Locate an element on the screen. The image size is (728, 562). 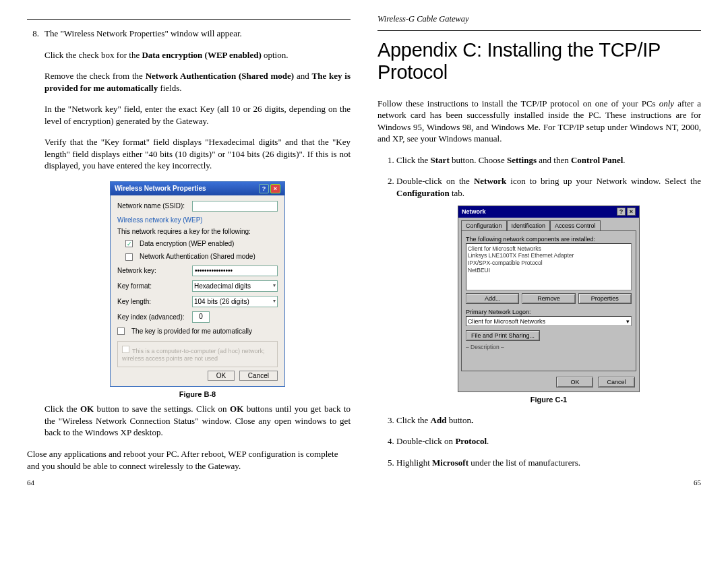
step-3: Click the Add button. is located at coordinates (549, 420).